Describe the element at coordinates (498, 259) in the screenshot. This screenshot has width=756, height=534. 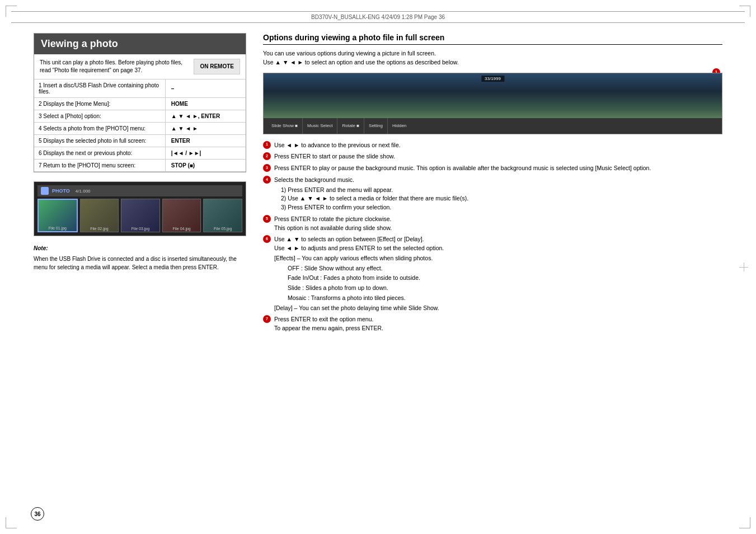
I see `effects-header: [Effects] – You can apply various effect…` at that location.